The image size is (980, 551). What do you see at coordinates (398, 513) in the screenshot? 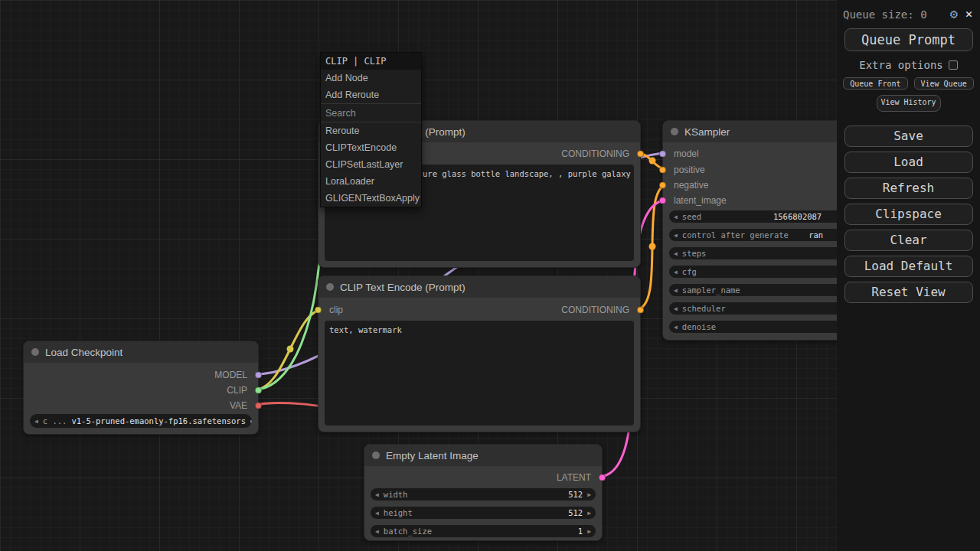
I see `widget-name: height` at bounding box center [398, 513].